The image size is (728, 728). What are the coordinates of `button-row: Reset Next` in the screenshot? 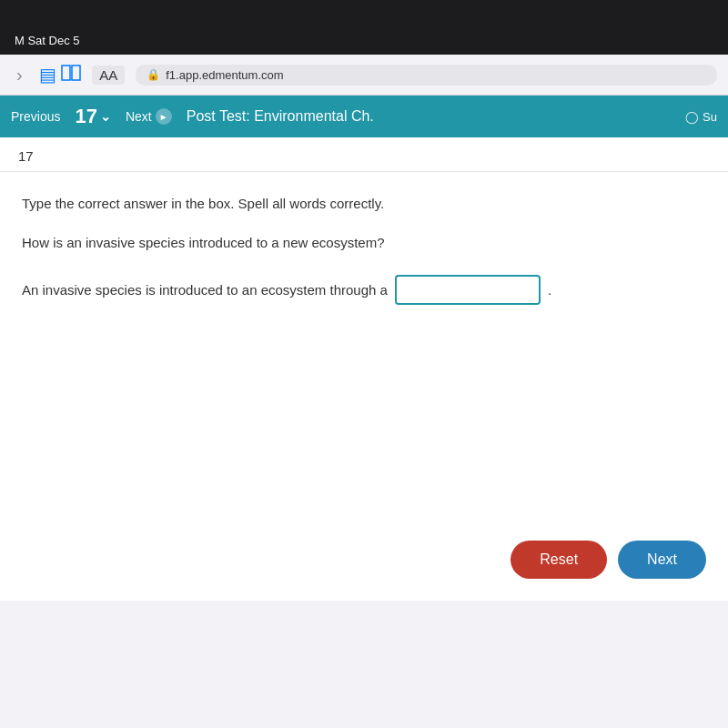 It's located at (364, 571).